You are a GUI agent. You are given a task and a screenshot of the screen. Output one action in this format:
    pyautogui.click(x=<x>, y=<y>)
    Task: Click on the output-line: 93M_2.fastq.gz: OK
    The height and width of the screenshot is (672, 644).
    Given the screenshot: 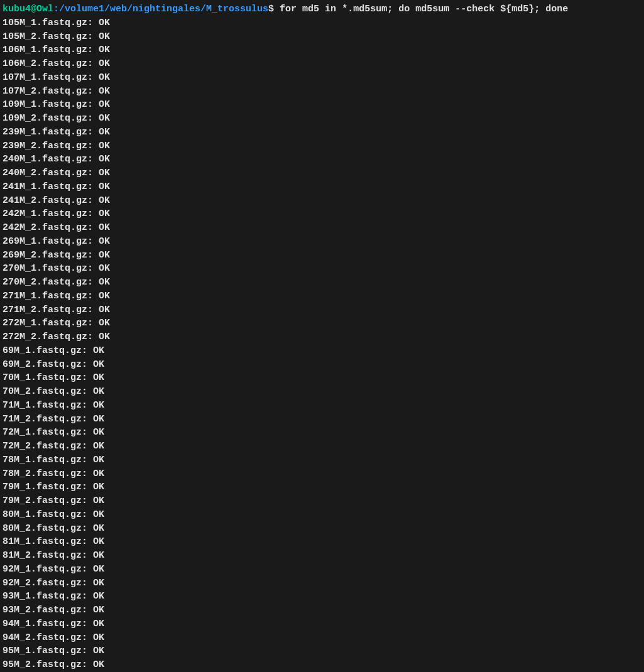 What is the action you would take?
    pyautogui.click(x=322, y=610)
    